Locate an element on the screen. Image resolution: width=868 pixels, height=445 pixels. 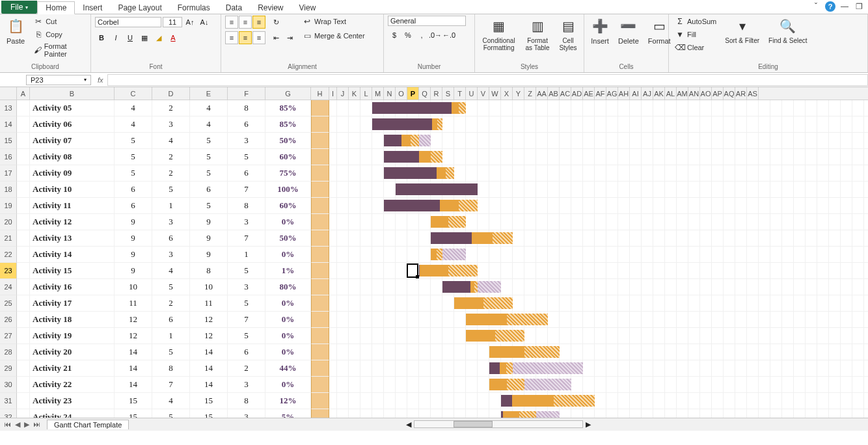
currency-icon: $ is located at coordinates (394, 35).